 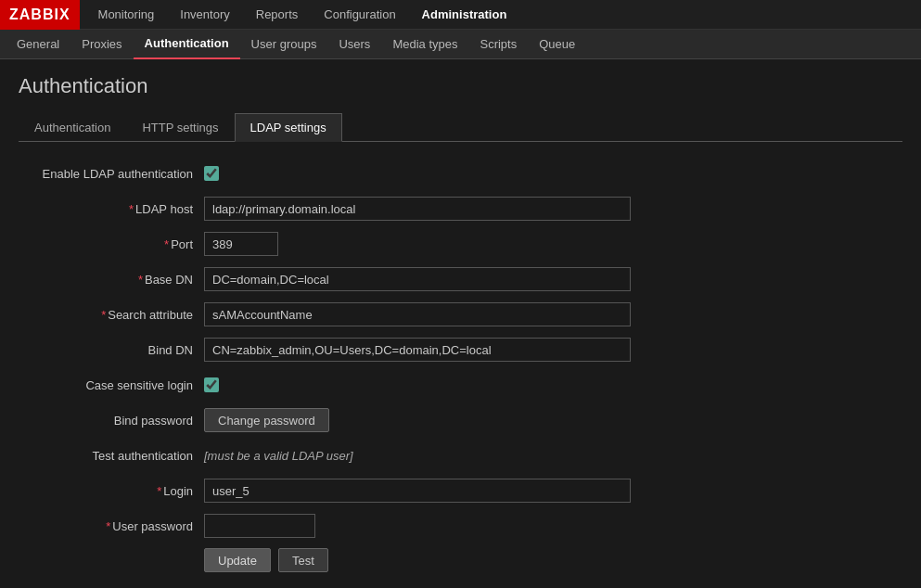 What do you see at coordinates (460, 128) in the screenshot?
I see `settings-tabs: Authentication HTTP settings LDAP settin…` at bounding box center [460, 128].